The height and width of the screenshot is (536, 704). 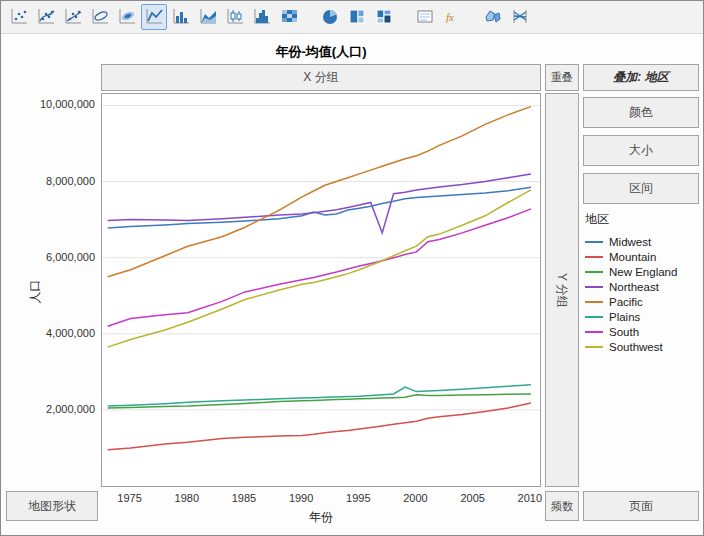 What do you see at coordinates (642, 346) in the screenshot?
I see `legend-item: Southwest` at bounding box center [642, 346].